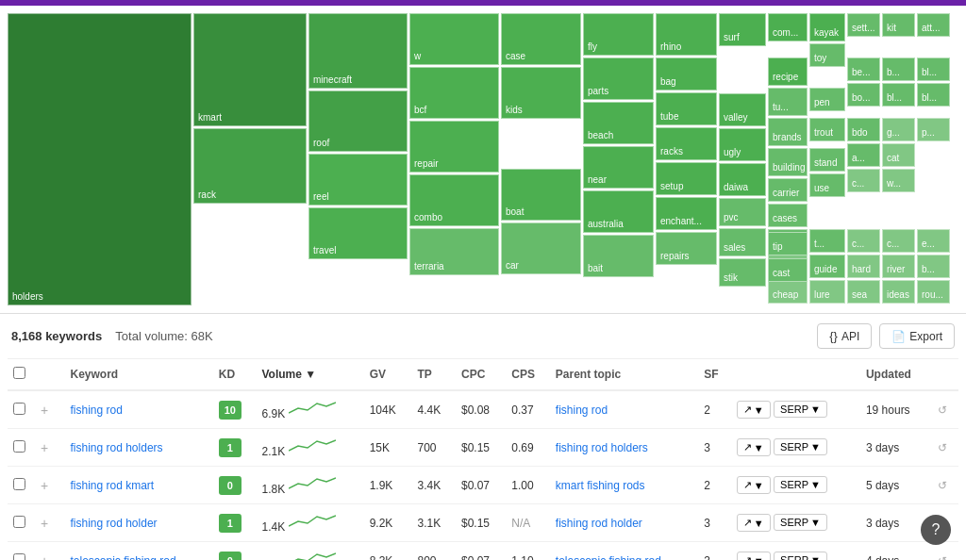  What do you see at coordinates (687, 34) in the screenshot?
I see `treemap-cell-rhino: rhino` at bounding box center [687, 34].